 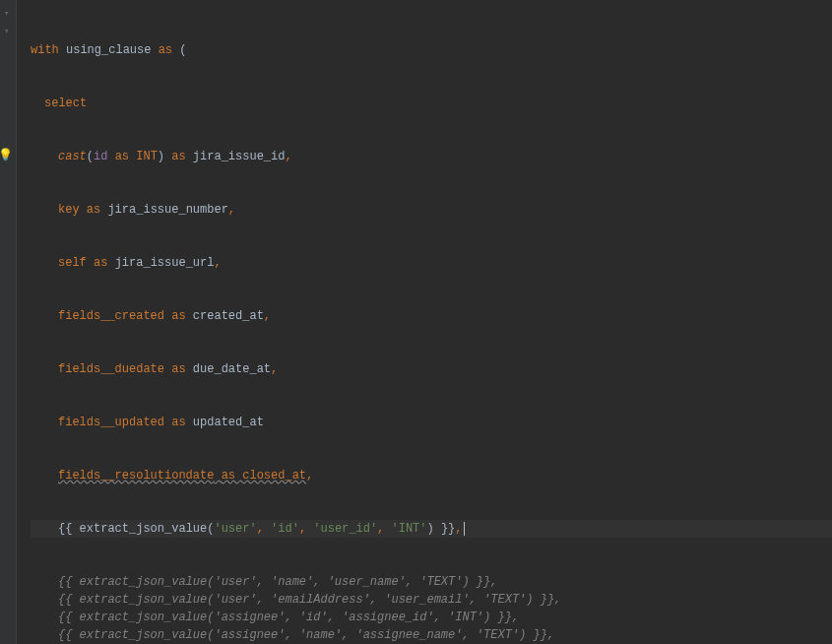 I want to click on code-line: {{ extract_json_value('assignee', 'id', …, so click(x=431, y=617).